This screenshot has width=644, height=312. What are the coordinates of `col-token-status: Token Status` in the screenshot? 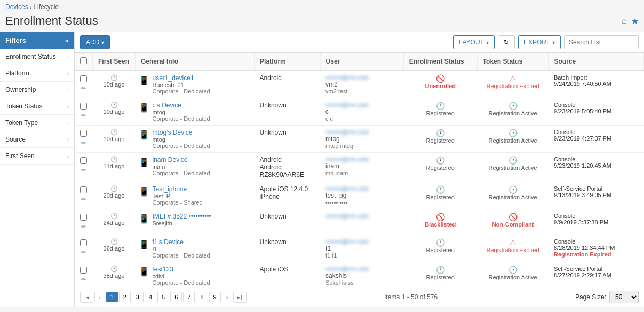 It's located at (513, 62).